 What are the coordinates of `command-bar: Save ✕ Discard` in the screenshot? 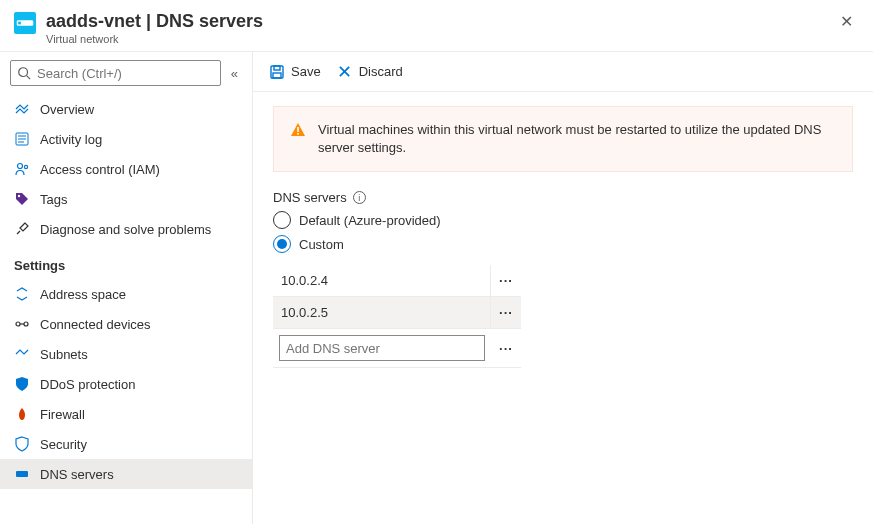 It's located at (563, 72).